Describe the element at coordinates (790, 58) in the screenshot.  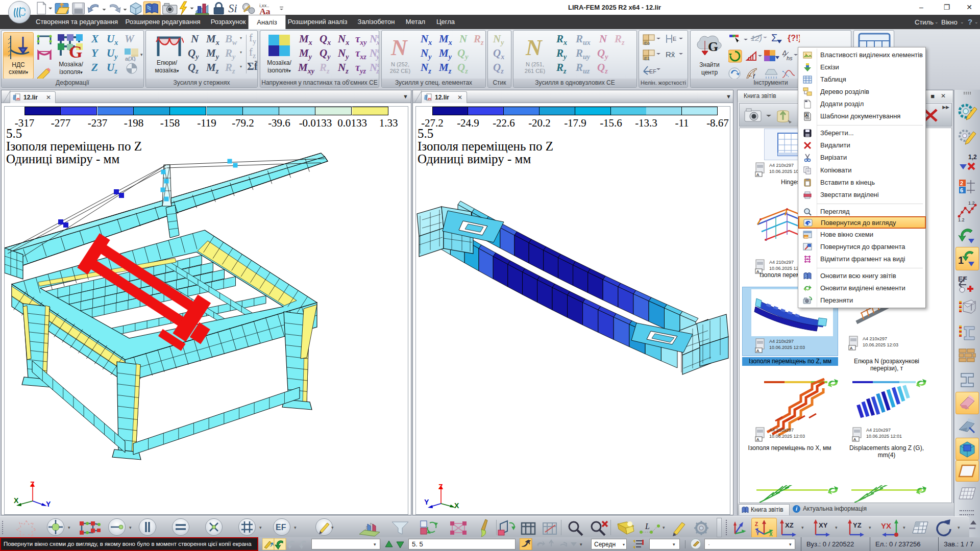
I see `svg-text: hs` at that location.